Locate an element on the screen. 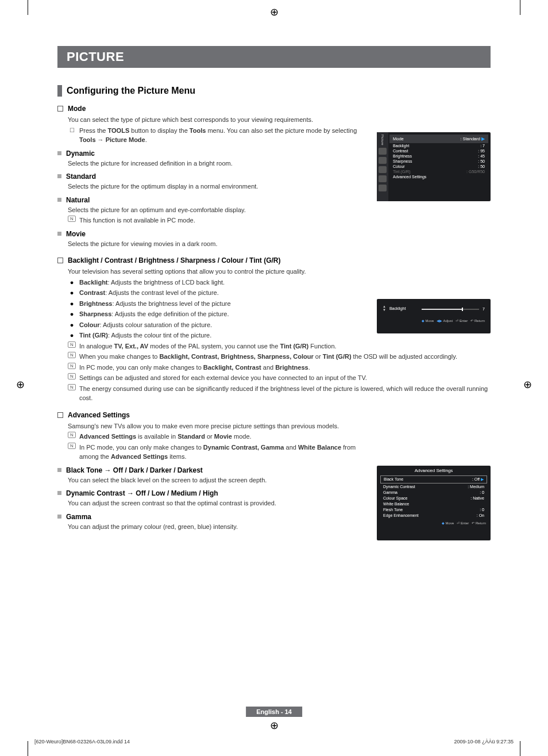 The image size is (548, 756). blacktone-heading: Black Tone → Off / Dark / Darker / Darke… is located at coordinates (134, 470).